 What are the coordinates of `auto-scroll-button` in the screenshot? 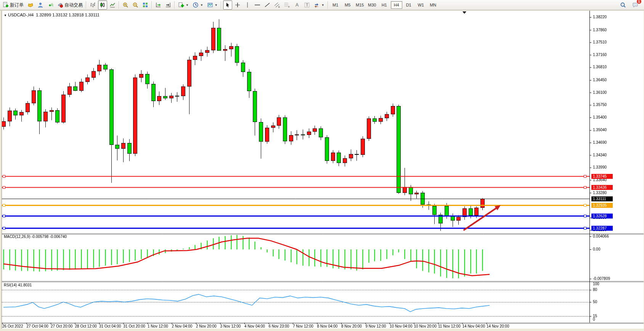 It's located at (158, 5).